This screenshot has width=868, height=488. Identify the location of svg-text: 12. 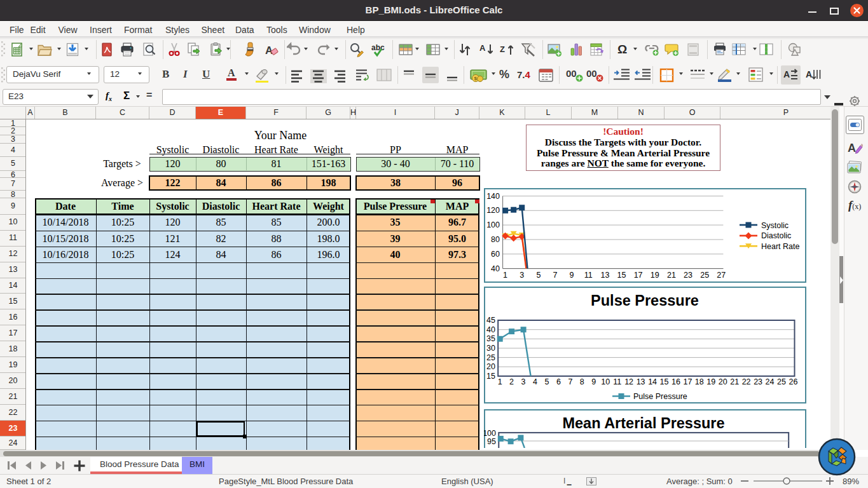
(629, 382).